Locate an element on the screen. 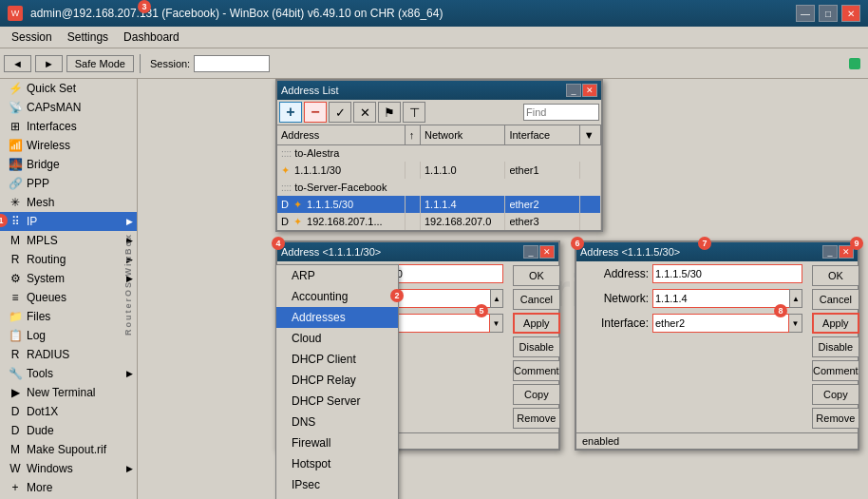  submenu-kid-control: Kid Control is located at coordinates (337, 497).